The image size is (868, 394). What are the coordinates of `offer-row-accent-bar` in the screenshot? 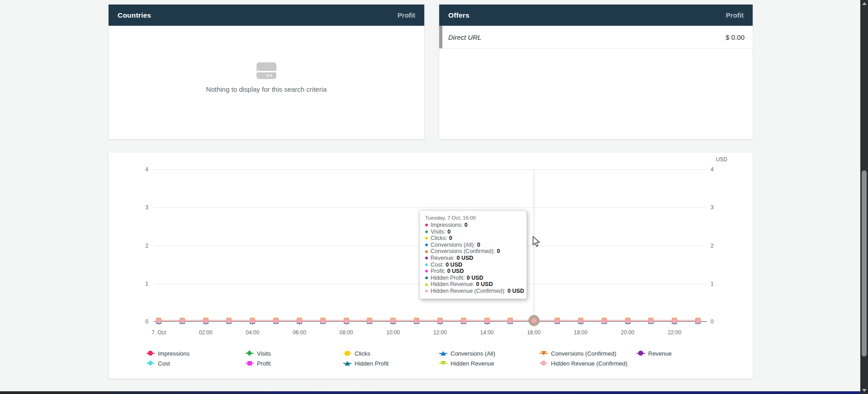 It's located at (441, 37).